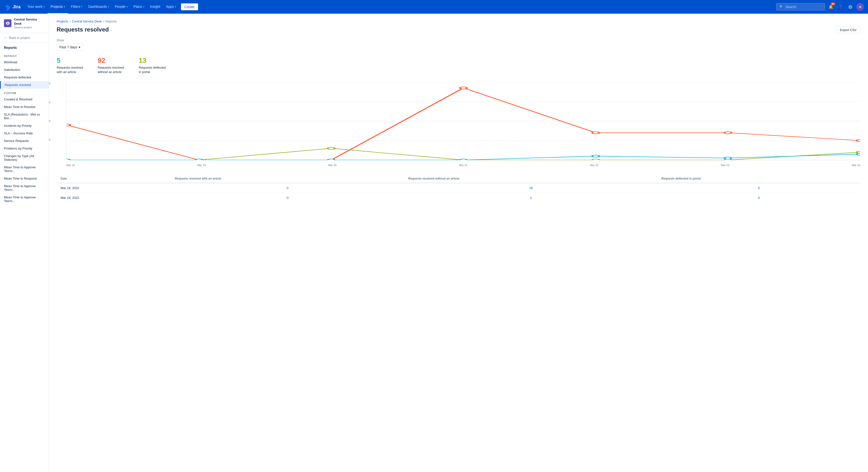  Describe the element at coordinates (434, 7) in the screenshot. I see `top-navigation: Jira Your work ▾ Projects ▾ Filters ▾ Da…` at that location.